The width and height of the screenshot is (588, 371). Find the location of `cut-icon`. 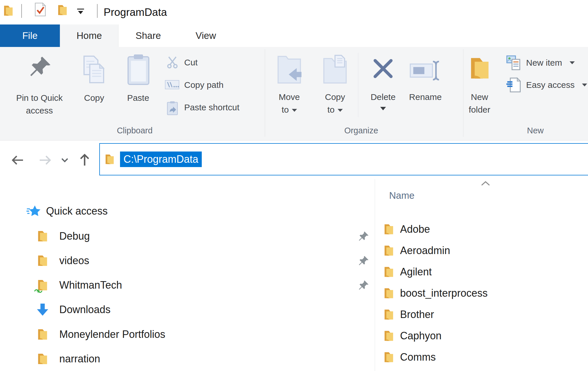

cut-icon is located at coordinates (172, 62).